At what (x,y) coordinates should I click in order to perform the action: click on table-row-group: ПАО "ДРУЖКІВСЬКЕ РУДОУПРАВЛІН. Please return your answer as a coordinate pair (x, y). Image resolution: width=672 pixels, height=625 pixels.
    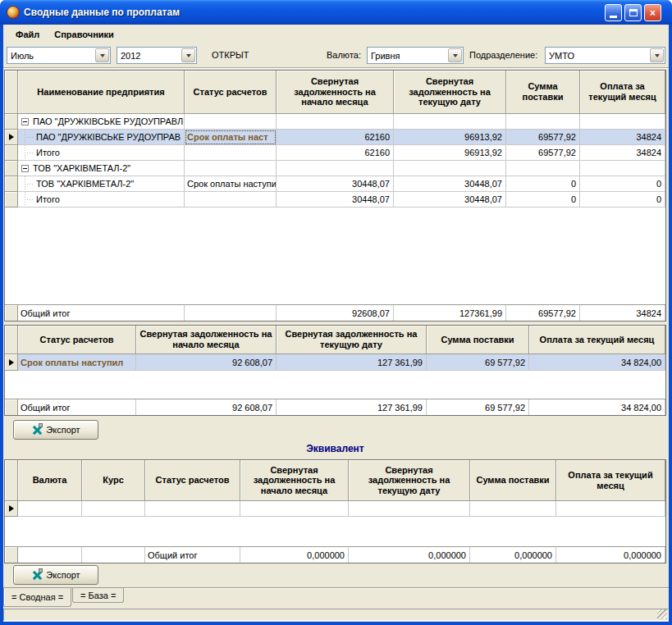
    Looking at the image, I should click on (335, 121).